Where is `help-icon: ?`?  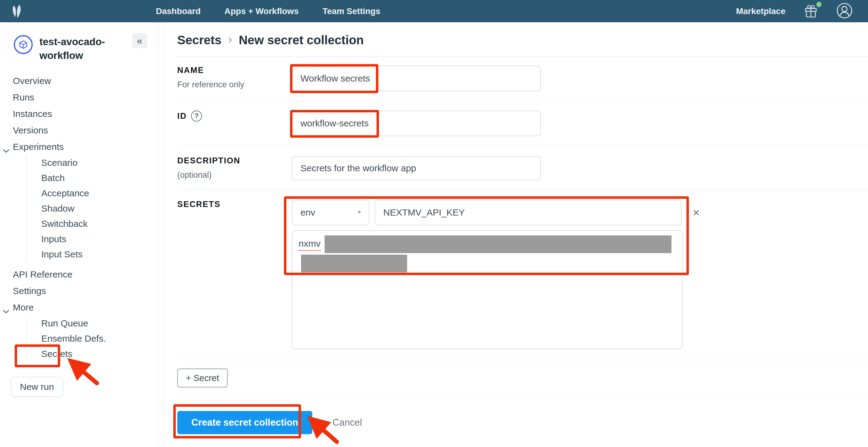 help-icon: ? is located at coordinates (197, 116).